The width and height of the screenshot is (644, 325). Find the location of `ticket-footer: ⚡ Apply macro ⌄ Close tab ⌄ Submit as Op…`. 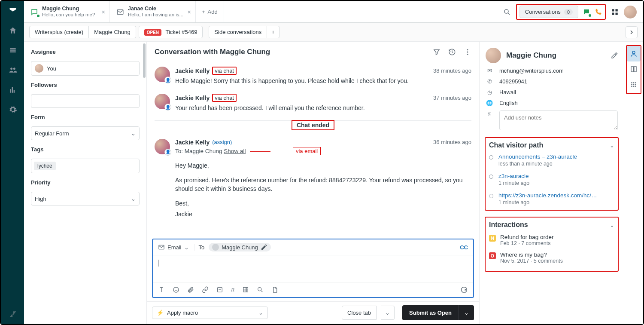

ticket-footer: ⚡ Apply macro ⌄ Close tab ⌄ Submit as Op… is located at coordinates (313, 313).